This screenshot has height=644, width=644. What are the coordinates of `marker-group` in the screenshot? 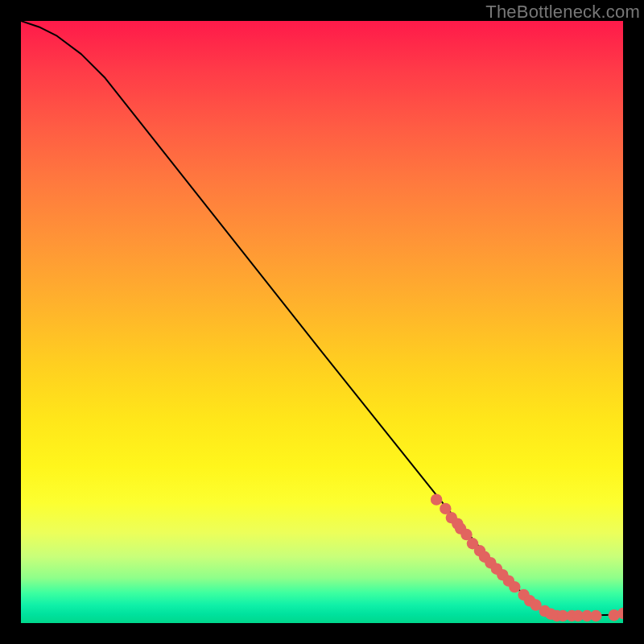 It's located at (526, 557).